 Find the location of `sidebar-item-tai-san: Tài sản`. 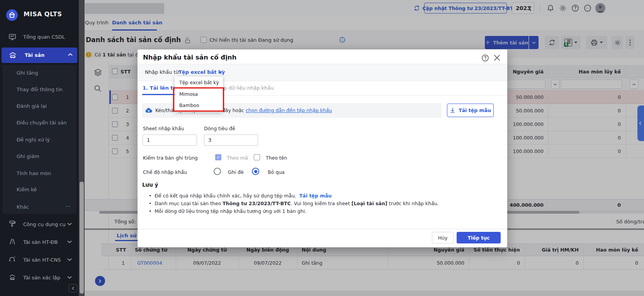

sidebar-item-tai-san: Tài sản is located at coordinates (39, 55).